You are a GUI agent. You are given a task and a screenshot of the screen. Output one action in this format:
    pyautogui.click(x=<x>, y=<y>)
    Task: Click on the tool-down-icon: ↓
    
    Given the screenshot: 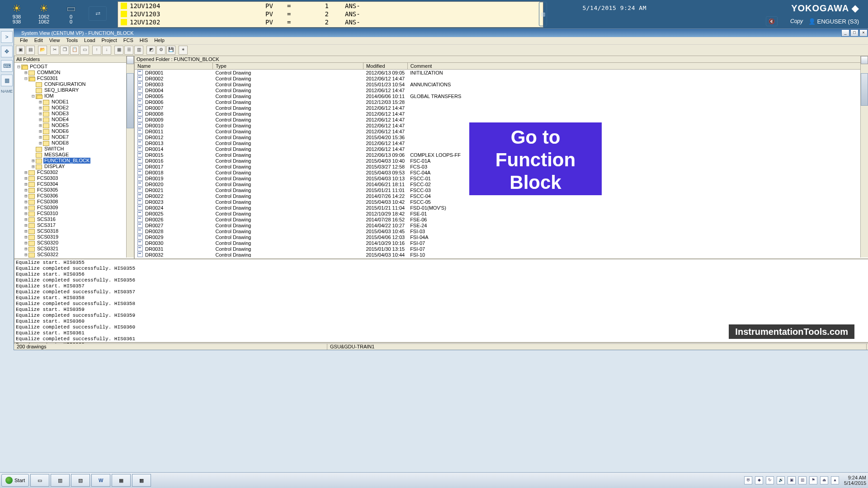 What is the action you would take?
    pyautogui.click(x=107, y=50)
    